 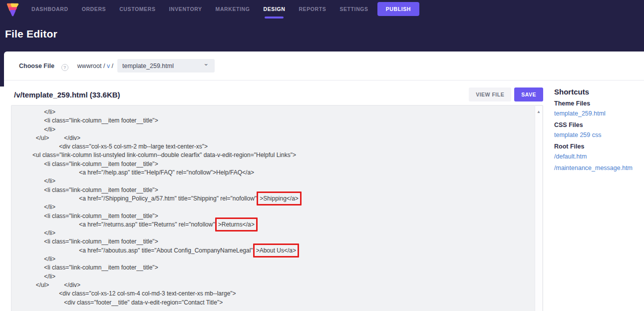 I want to click on nav-item-customers: CUSTOMERS, so click(x=137, y=9).